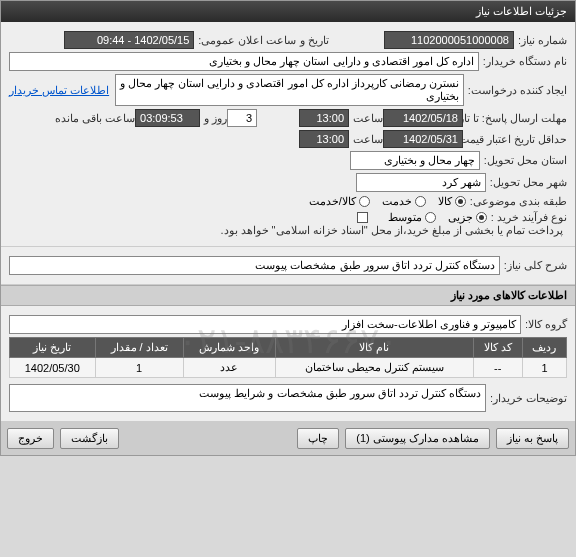 The image size is (576, 557). What do you see at coordinates (324, 139) in the screenshot?
I see `validity-time-field: 13:00` at bounding box center [324, 139].